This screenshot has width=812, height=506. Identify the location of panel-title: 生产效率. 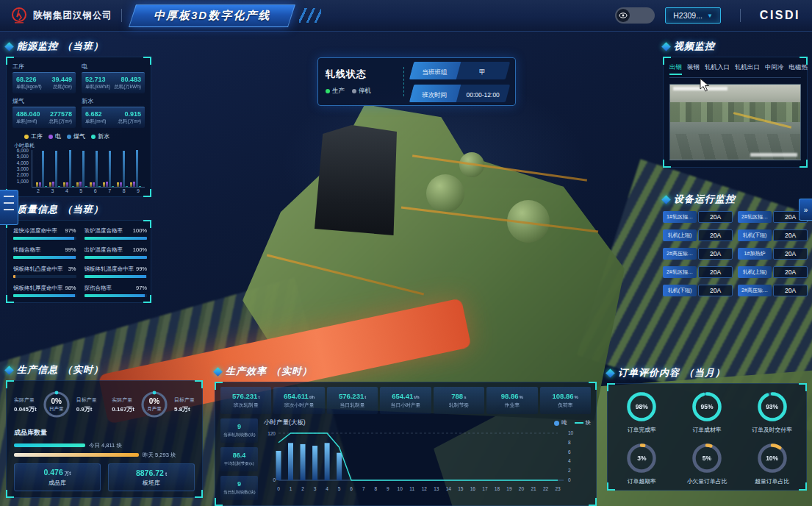
(246, 371).